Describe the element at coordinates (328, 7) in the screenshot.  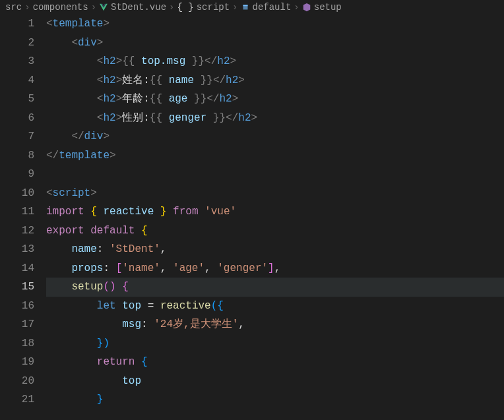
I see `breadcrumb-item: setup` at that location.